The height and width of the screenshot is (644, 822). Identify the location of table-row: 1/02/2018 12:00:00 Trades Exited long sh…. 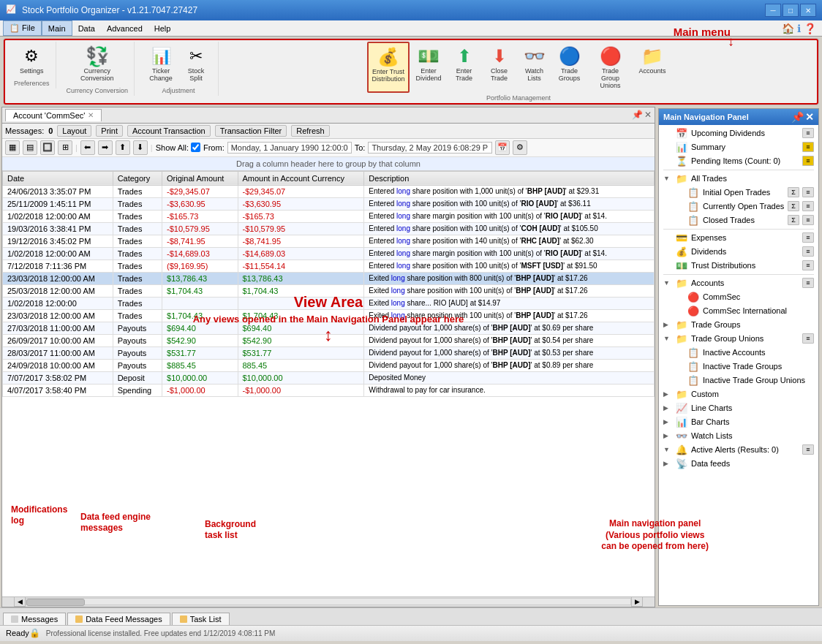
(329, 303).